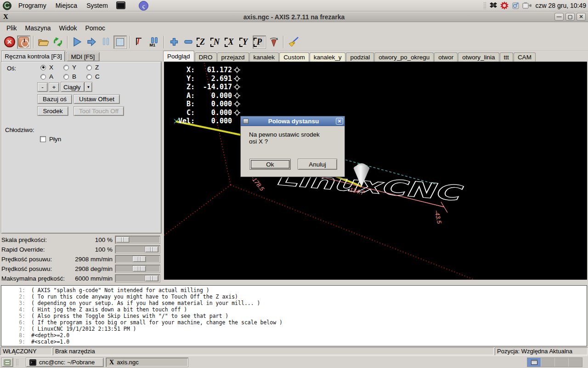  What do you see at coordinates (7, 6) in the screenshot?
I see `distro-logo-icon` at bounding box center [7, 6].